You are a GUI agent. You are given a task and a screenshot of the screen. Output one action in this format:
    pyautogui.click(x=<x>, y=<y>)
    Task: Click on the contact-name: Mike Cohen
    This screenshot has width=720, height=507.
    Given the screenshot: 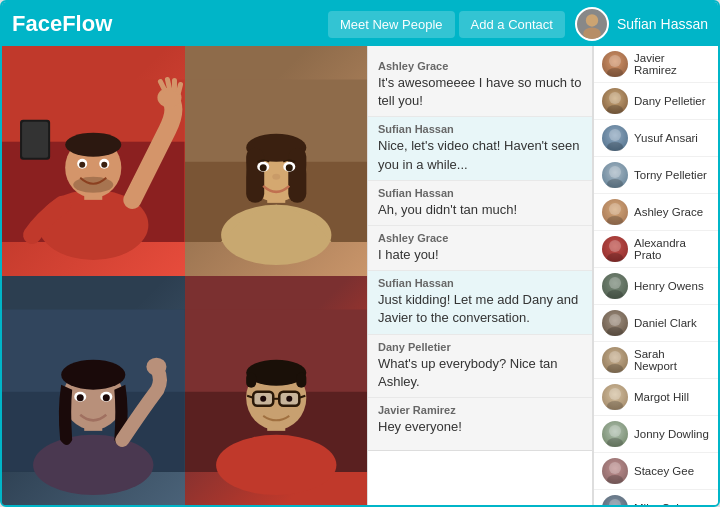 What is the action you would take?
    pyautogui.click(x=664, y=504)
    